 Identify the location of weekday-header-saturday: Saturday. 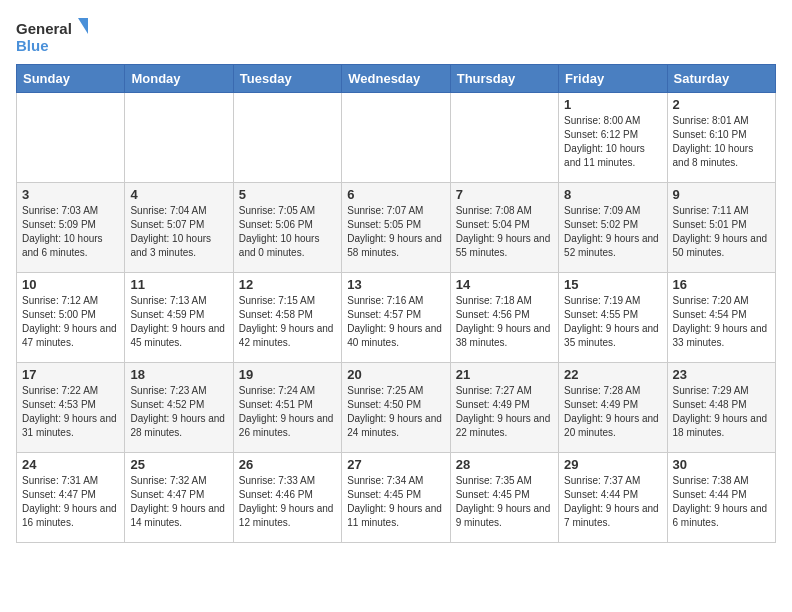
(721, 79).